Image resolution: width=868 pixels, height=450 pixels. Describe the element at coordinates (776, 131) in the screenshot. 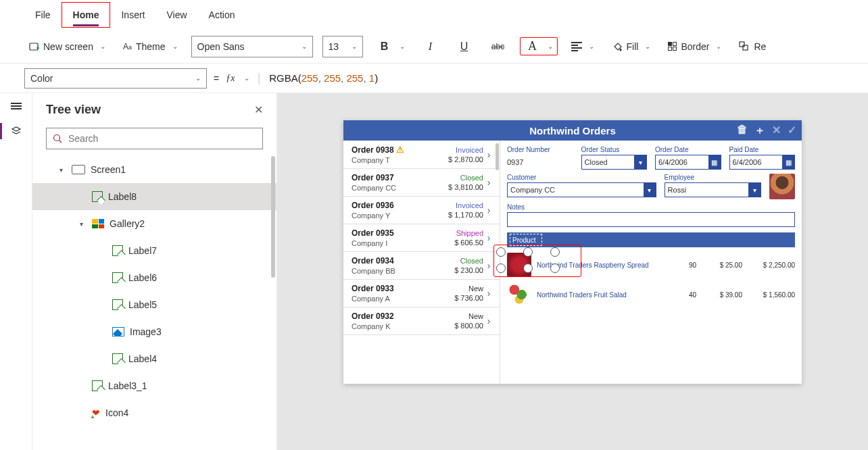

I see `cancel-icon: ✕` at that location.